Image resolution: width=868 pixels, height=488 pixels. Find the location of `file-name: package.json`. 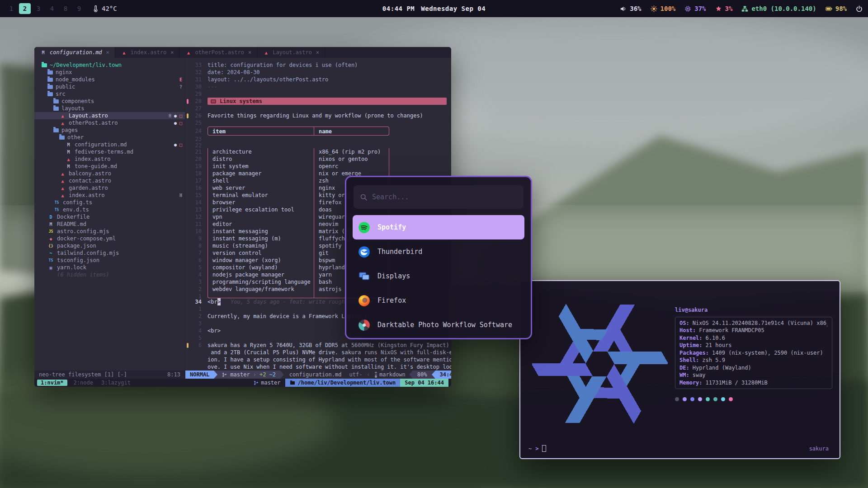

file-name: package.json is located at coordinates (77, 246).